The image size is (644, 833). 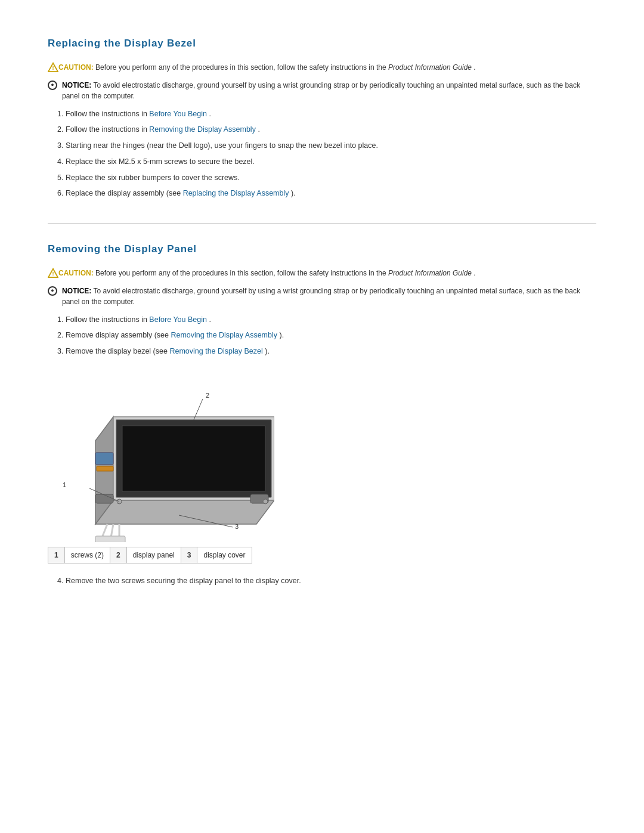 I want to click on notice-icon-2: ●, so click(x=52, y=291).